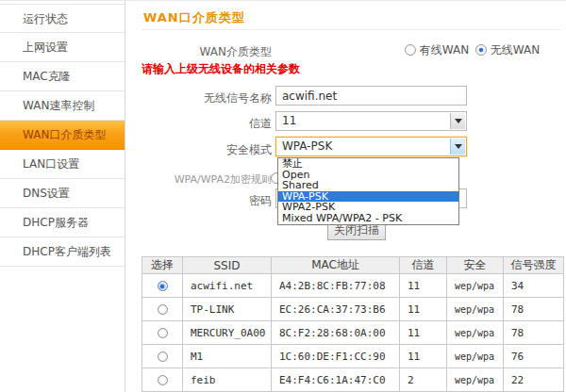 This screenshot has width=566, height=392. I want to click on upstream-params-notice: 请输入上级无线设备的相关参数, so click(221, 70).